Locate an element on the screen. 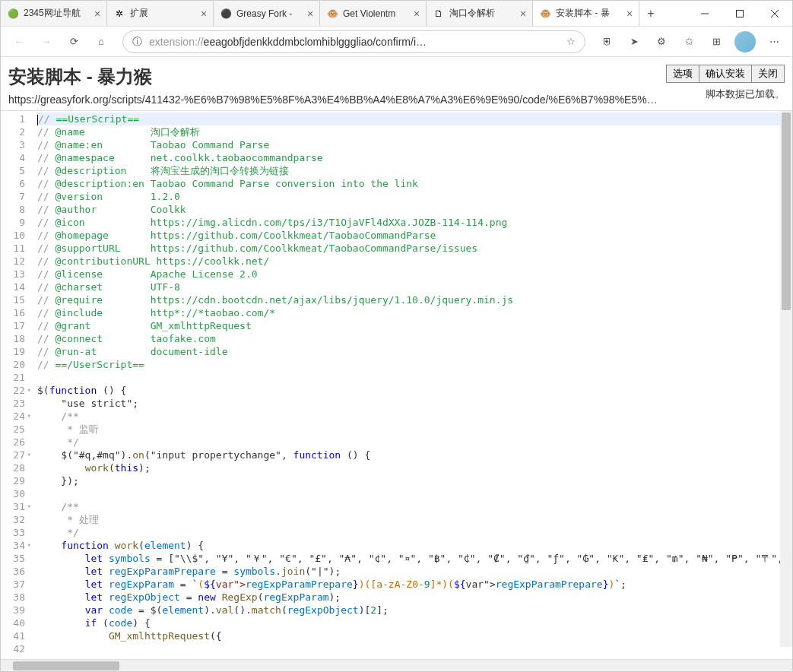 This screenshot has width=793, height=672. url-text: extension://eeagobfjdenkkddmbclomhiblggg… is located at coordinates (354, 42).